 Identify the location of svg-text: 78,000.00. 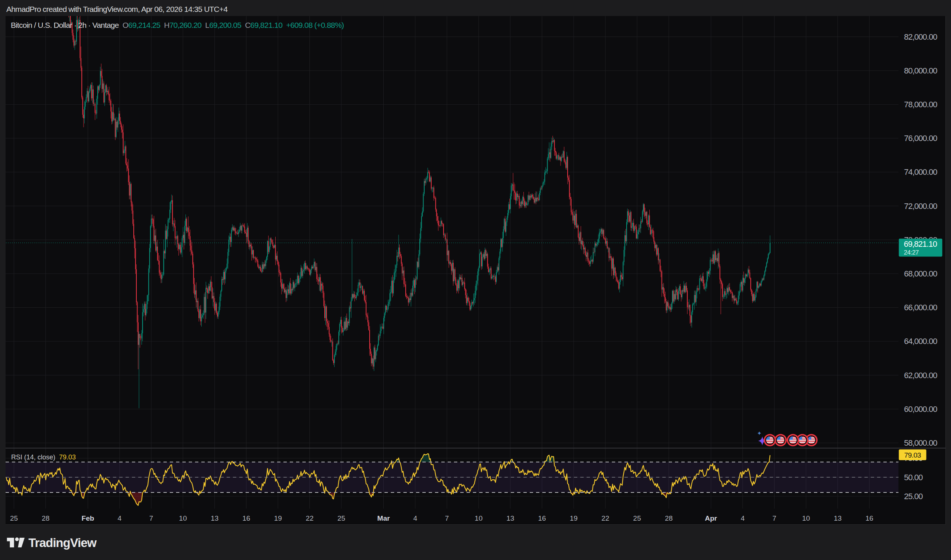
(921, 105).